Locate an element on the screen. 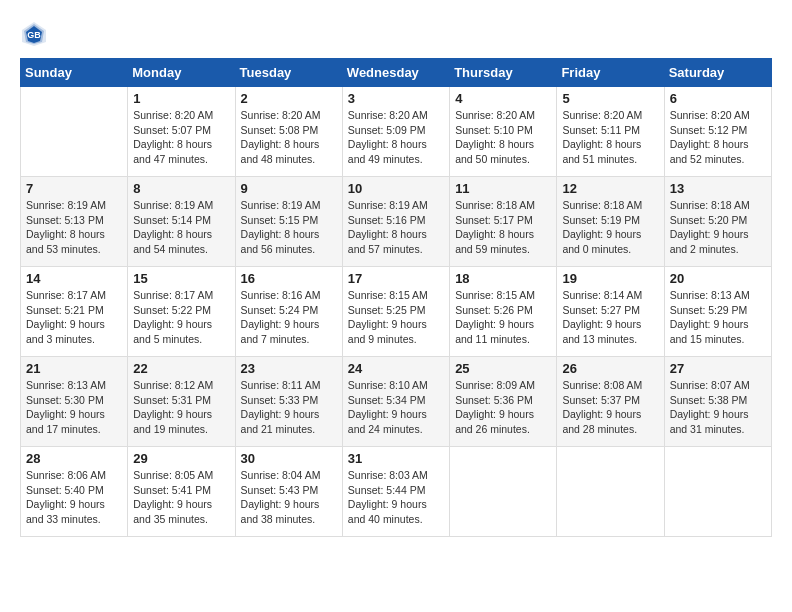 Image resolution: width=792 pixels, height=612 pixels. day-number: 28 is located at coordinates (74, 458).